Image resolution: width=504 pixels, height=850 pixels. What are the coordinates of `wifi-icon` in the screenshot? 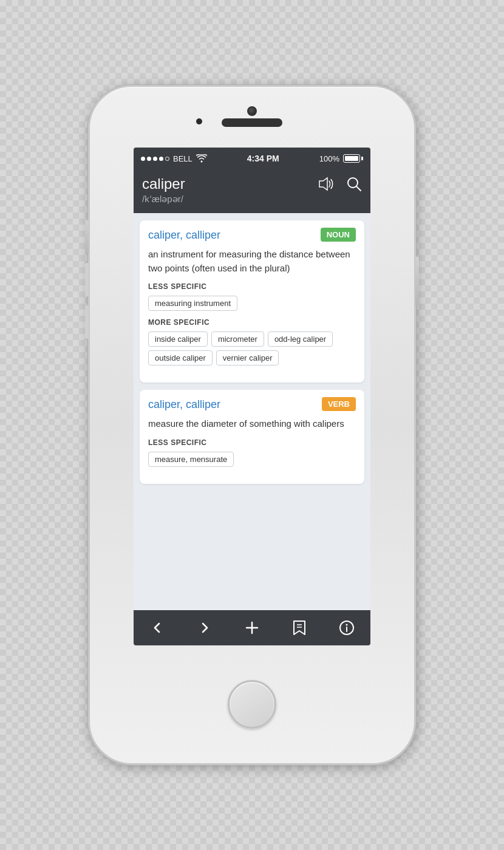 It's located at (202, 158).